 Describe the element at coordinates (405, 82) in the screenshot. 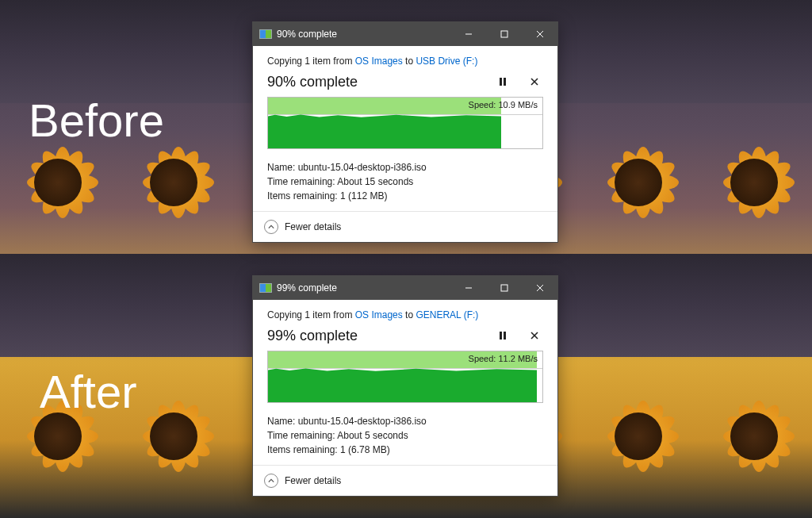

I see `percent-row: 90% complete` at that location.